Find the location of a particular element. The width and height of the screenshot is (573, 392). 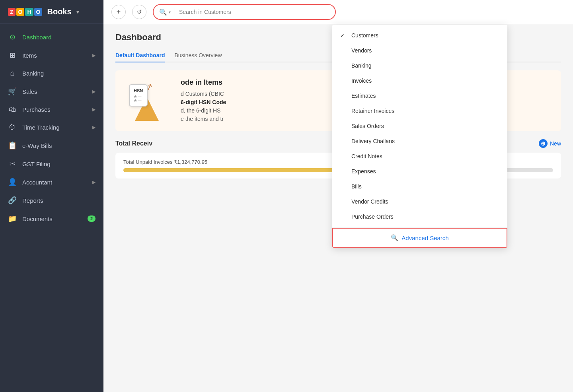

sidebar-item-label: Reports is located at coordinates (59, 200).